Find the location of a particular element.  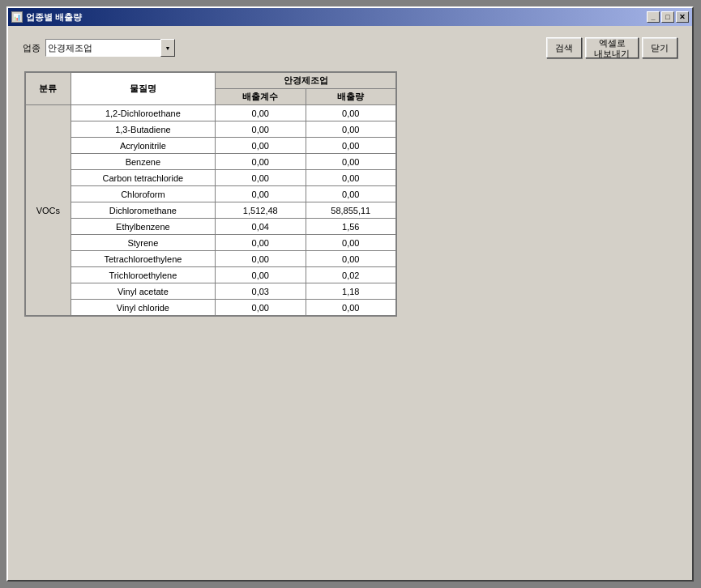

toolbar-left: 업종 안경제조업 ▼ is located at coordinates (99, 48).